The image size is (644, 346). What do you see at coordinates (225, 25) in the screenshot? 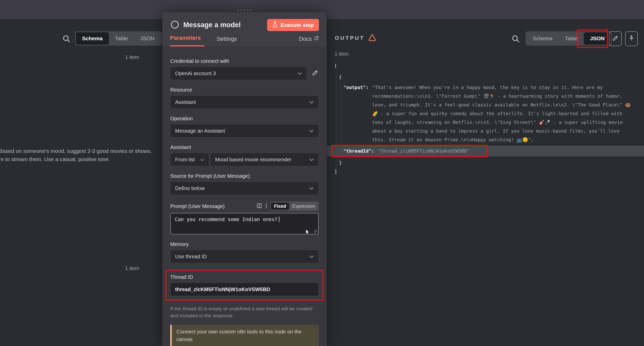
I see `node-title: Message a model` at bounding box center [225, 25].